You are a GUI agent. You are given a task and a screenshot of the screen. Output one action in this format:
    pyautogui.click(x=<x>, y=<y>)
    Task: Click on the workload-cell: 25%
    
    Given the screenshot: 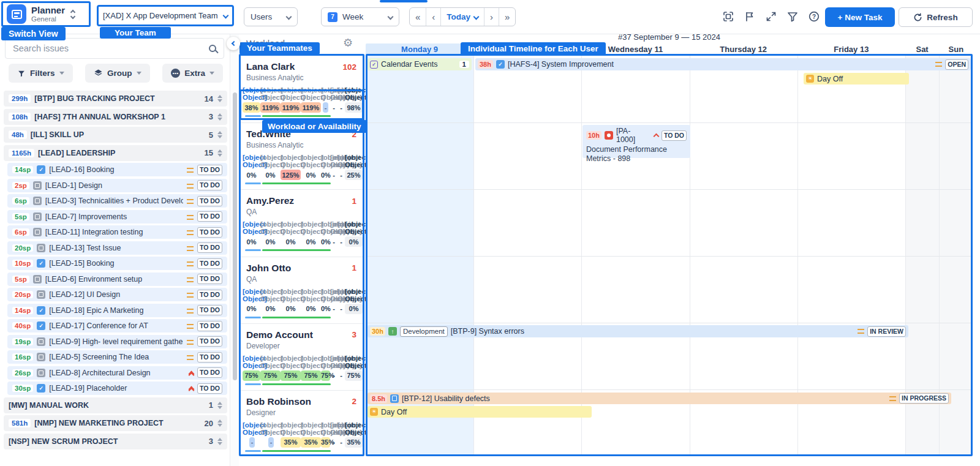 What is the action you would take?
    pyautogui.click(x=354, y=175)
    